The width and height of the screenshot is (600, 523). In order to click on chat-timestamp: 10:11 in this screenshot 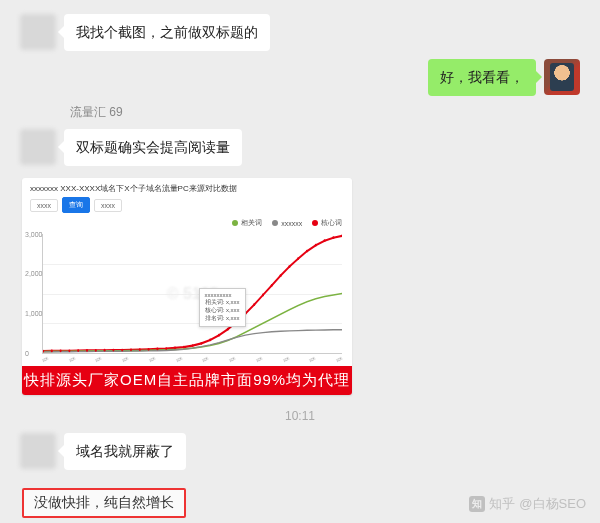, I will do `click(300, 416)`.